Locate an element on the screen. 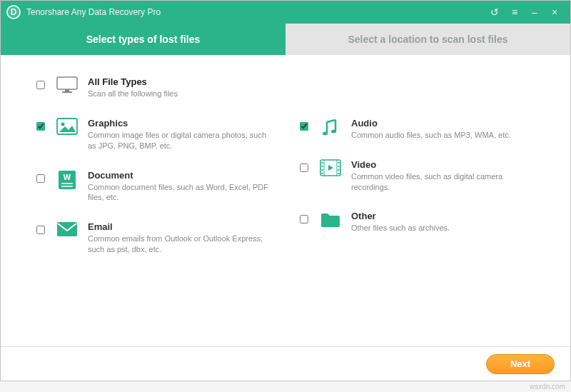 The width and height of the screenshot is (571, 392). tab-select-location-label: Select a location to scan lost files is located at coordinates (428, 39).